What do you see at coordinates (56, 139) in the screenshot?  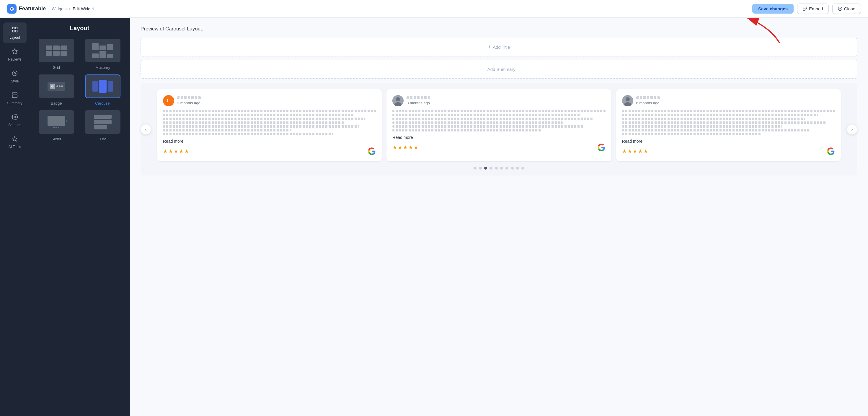 I see `slider-label: Slider` at bounding box center [56, 139].